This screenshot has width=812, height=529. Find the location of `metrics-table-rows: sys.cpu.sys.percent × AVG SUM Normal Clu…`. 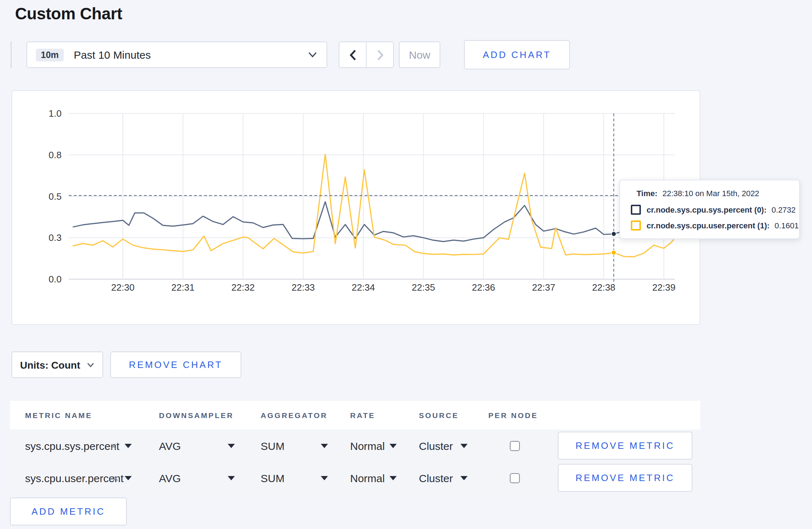

metrics-table-rows: sys.cpu.sys.percent × AVG SUM Normal Clu… is located at coordinates (355, 462).